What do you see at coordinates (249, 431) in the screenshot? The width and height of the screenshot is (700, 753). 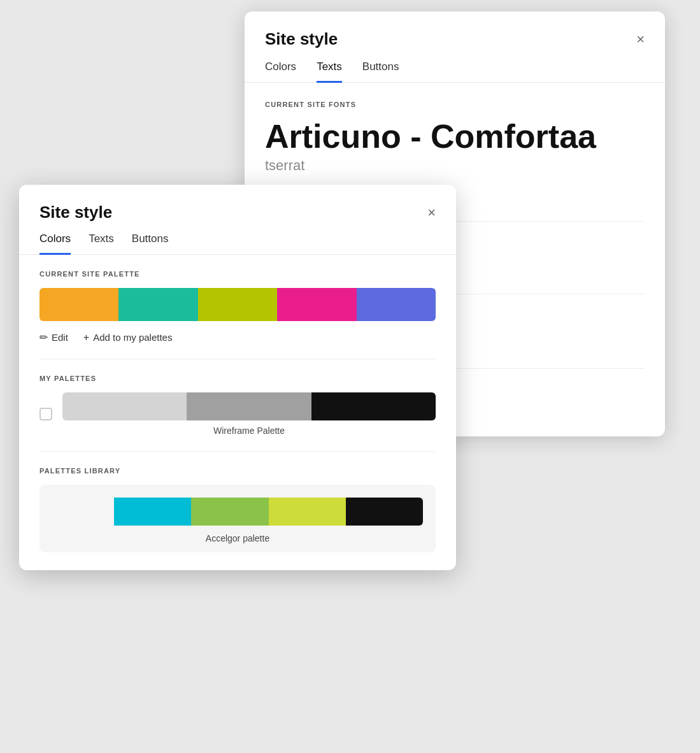 I see `wireframe-palette-name: Wireframe Palette` at bounding box center [249, 431].